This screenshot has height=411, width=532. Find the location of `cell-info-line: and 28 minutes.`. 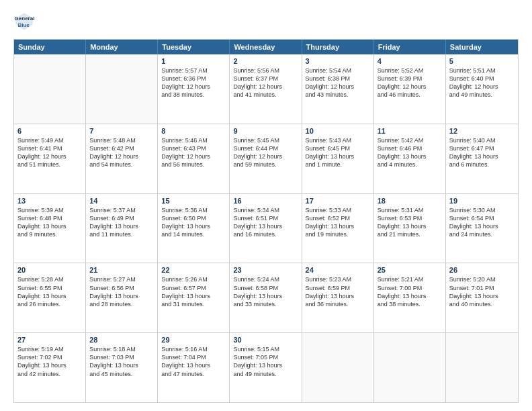

cell-info-line: and 28 minutes. is located at coordinates (122, 304).